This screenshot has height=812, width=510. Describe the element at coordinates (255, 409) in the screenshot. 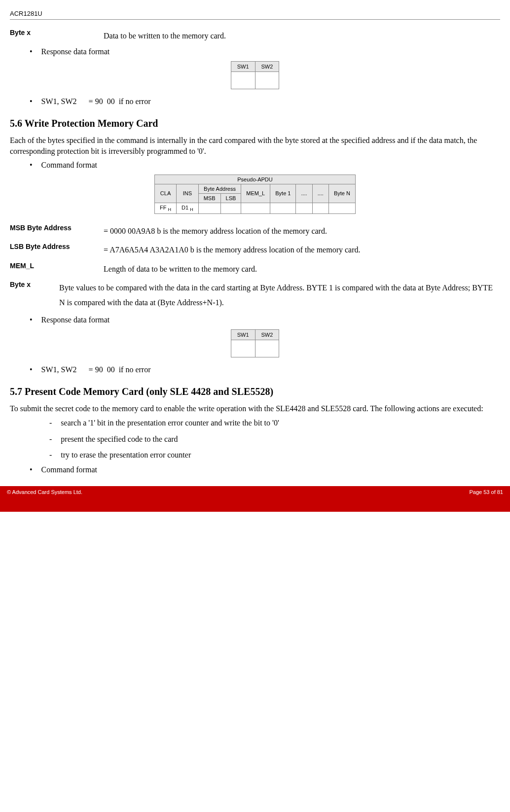

I see `section-5-7-para: To submit the secret code to the memory …` at that location.